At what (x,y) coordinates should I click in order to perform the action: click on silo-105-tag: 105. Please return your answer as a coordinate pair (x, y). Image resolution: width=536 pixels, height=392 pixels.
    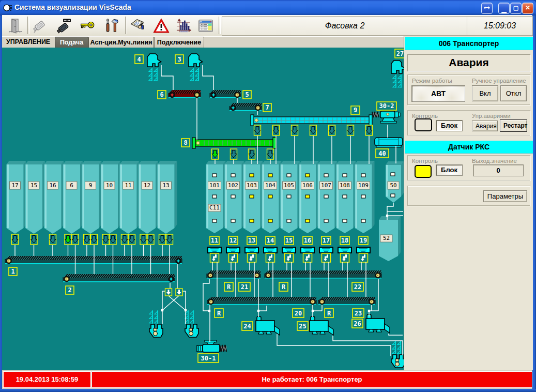
    Looking at the image, I should click on (289, 185).